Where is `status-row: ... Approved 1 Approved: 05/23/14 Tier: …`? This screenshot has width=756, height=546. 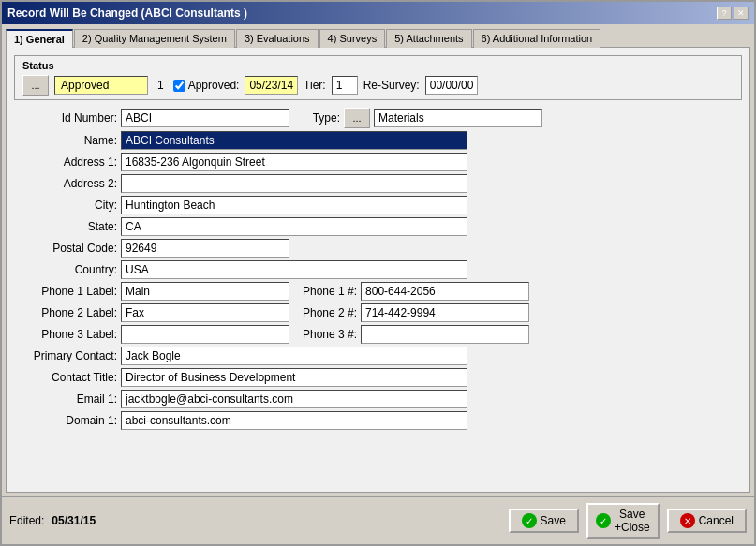 status-row: ... Approved 1 Approved: 05/23/14 Tier: … is located at coordinates (378, 85).